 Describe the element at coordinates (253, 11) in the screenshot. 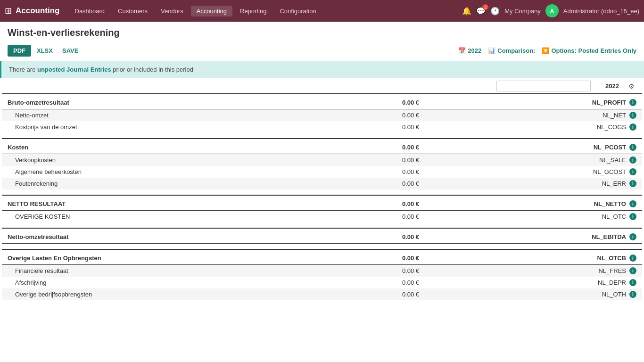

I see `menu-reporting: Reporting` at that location.